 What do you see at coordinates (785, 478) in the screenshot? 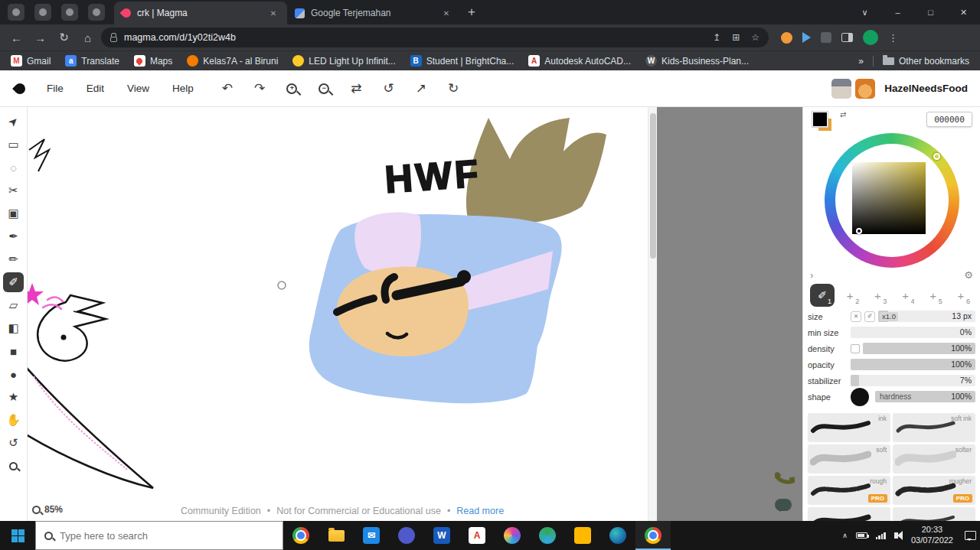
I see `voice-call-button` at bounding box center [785, 478].